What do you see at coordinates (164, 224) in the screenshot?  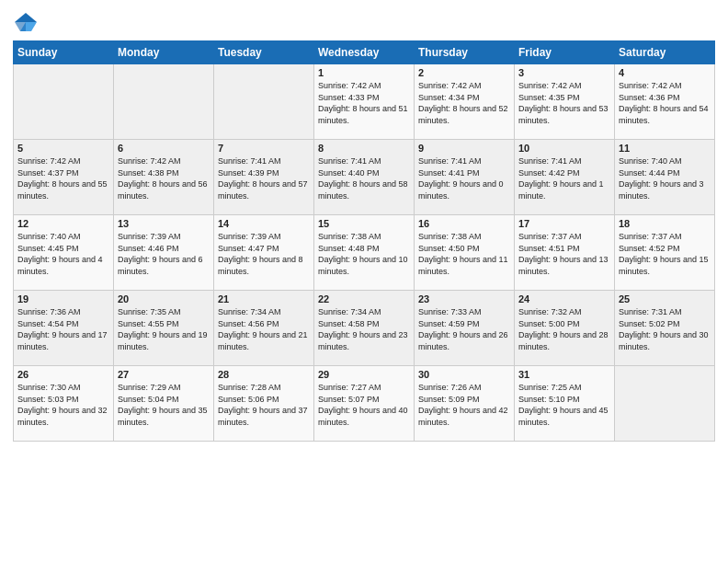 I see `day-number: 13` at bounding box center [164, 224].